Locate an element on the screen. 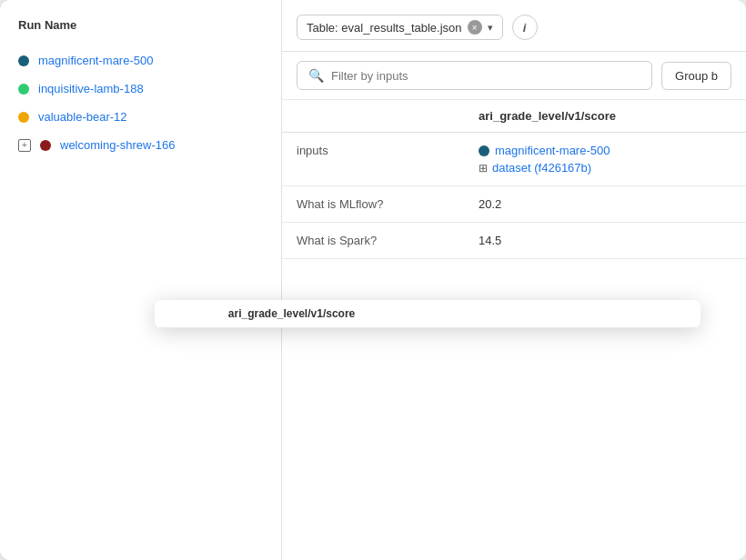 Image resolution: width=746 pixels, height=560 pixels. sidebar-item-run-3: valuable-bear-12 is located at coordinates (140, 116).